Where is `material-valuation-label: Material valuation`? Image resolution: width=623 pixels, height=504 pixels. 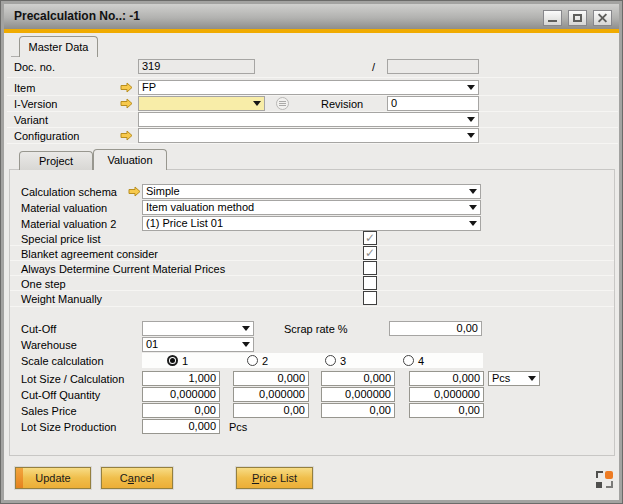
material-valuation-label: Material valuation is located at coordinates (64, 208).